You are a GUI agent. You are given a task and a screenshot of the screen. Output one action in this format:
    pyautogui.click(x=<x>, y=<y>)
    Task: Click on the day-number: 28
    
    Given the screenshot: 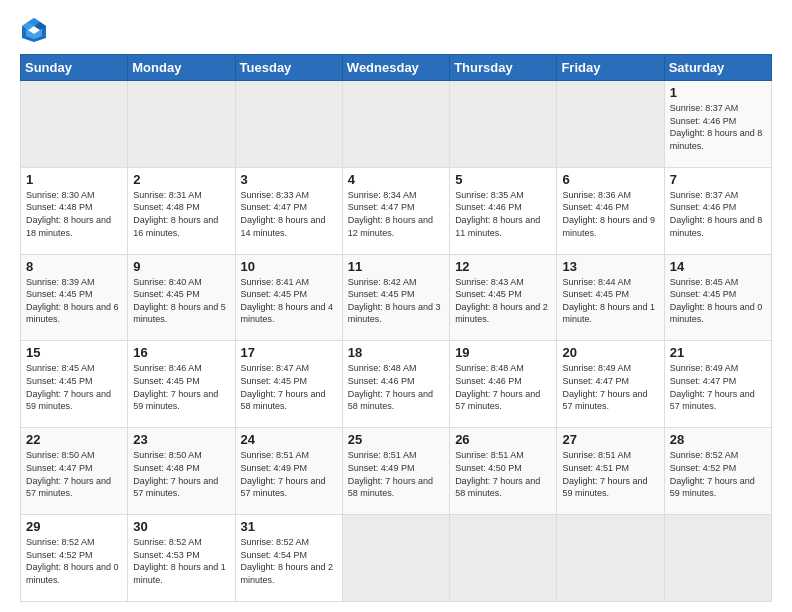 What is the action you would take?
    pyautogui.click(x=718, y=440)
    